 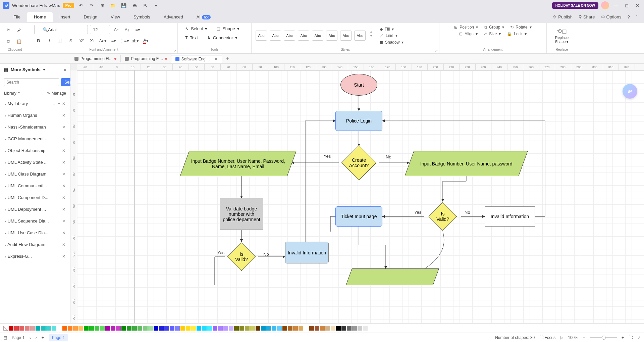 I want to click on styles-down-button: ▾, so click(x=372, y=36).